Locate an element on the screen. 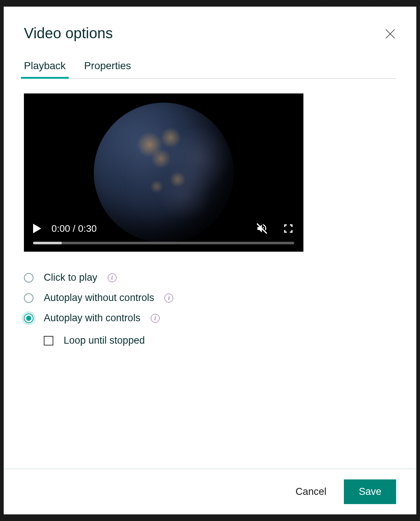 The height and width of the screenshot is (521, 420). close-icon is located at coordinates (390, 34).